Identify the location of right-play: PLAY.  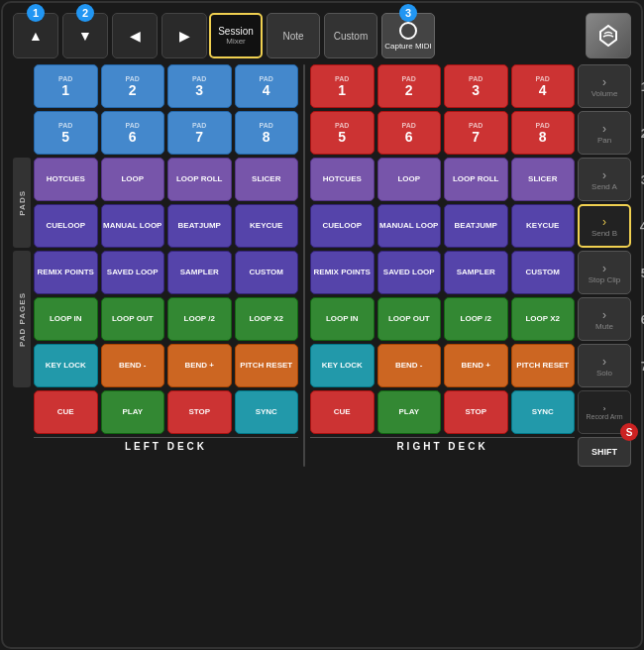
(410, 412).